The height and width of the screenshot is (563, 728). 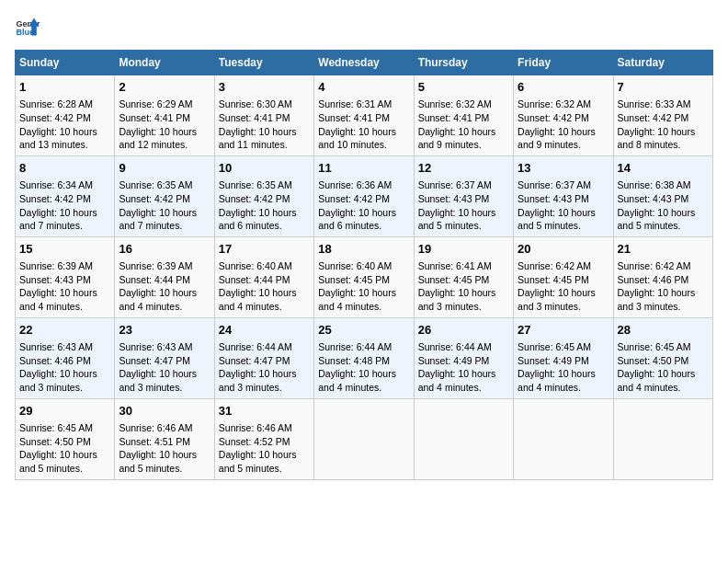 What do you see at coordinates (563, 358) in the screenshot?
I see `calendar-cell: 27Sunrise: 6:45 AMSunset: 4:49 PMDayligh…` at bounding box center [563, 358].